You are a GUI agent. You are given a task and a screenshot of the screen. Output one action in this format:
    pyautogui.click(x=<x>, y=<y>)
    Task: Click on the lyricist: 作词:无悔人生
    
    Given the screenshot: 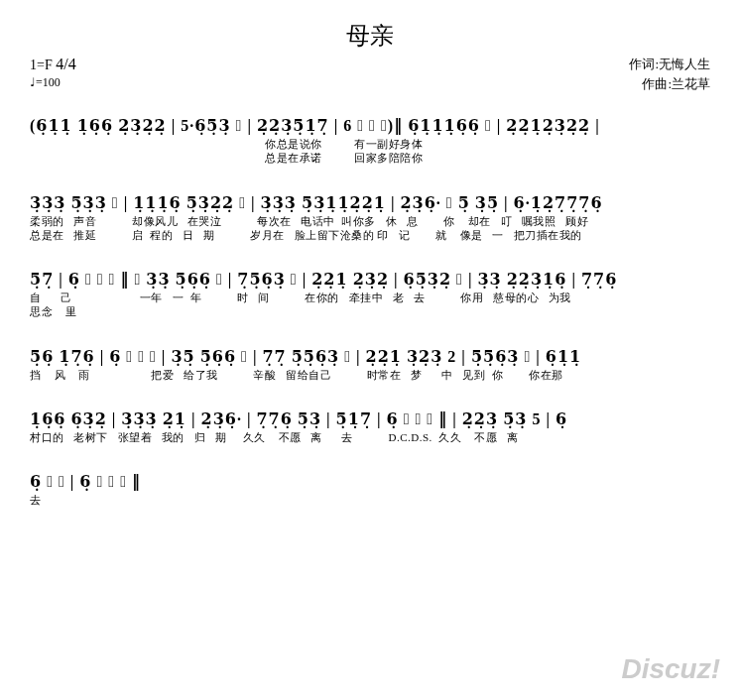 What is the action you would take?
    pyautogui.click(x=670, y=64)
    